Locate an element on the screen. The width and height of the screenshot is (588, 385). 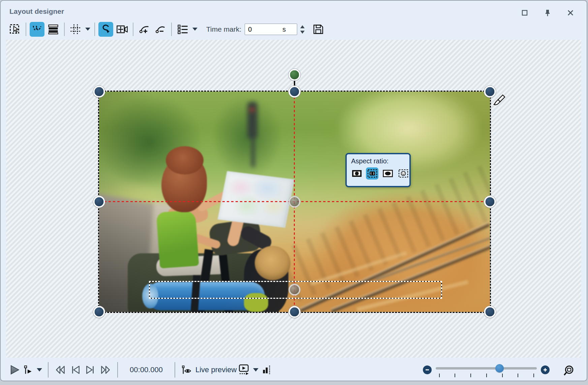
paintbrush-cursor is located at coordinates (499, 102).